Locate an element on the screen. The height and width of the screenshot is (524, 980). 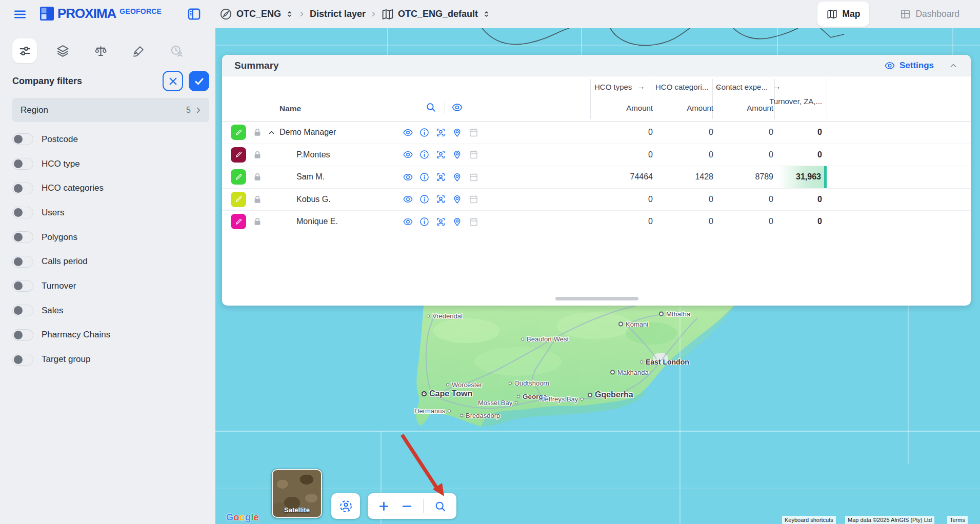
column-turnover: Turnover, ZA,... is located at coordinates (796, 102).